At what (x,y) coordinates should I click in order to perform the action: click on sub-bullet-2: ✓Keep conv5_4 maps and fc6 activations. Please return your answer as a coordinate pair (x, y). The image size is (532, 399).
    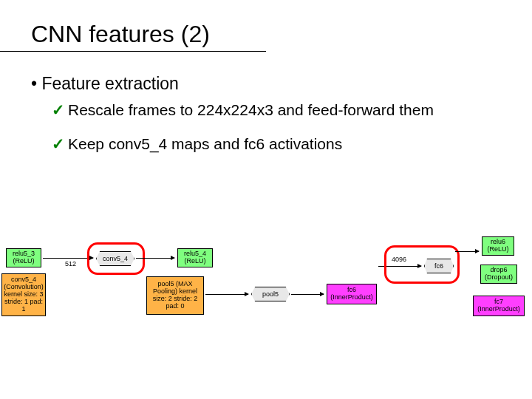
    Looking at the image, I should click on (282, 144).